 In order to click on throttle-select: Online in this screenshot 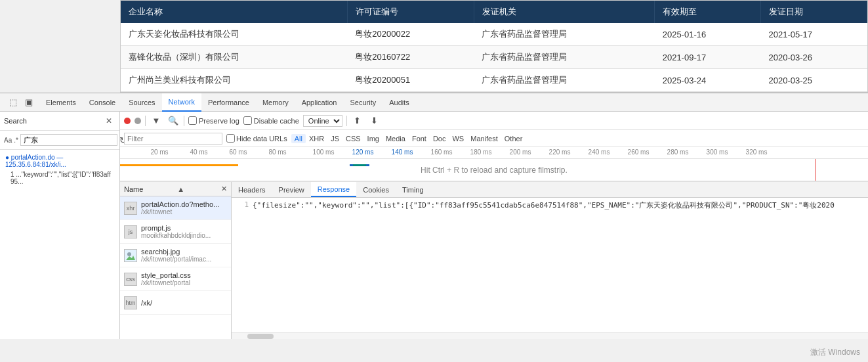, I will do `click(323, 121)`.